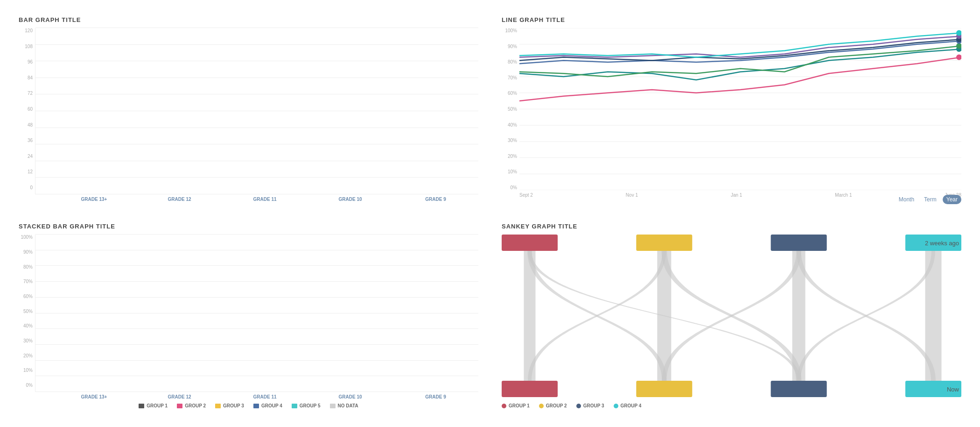 The image size is (980, 427). What do you see at coordinates (30, 78) in the screenshot?
I see `bar-y-label: 84` at bounding box center [30, 78].